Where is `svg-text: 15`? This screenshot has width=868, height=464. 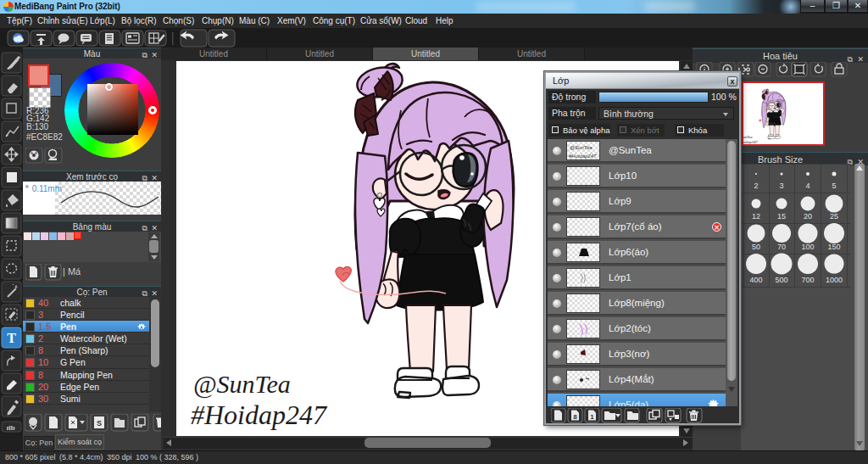
svg-text: 15 is located at coordinates (782, 216).